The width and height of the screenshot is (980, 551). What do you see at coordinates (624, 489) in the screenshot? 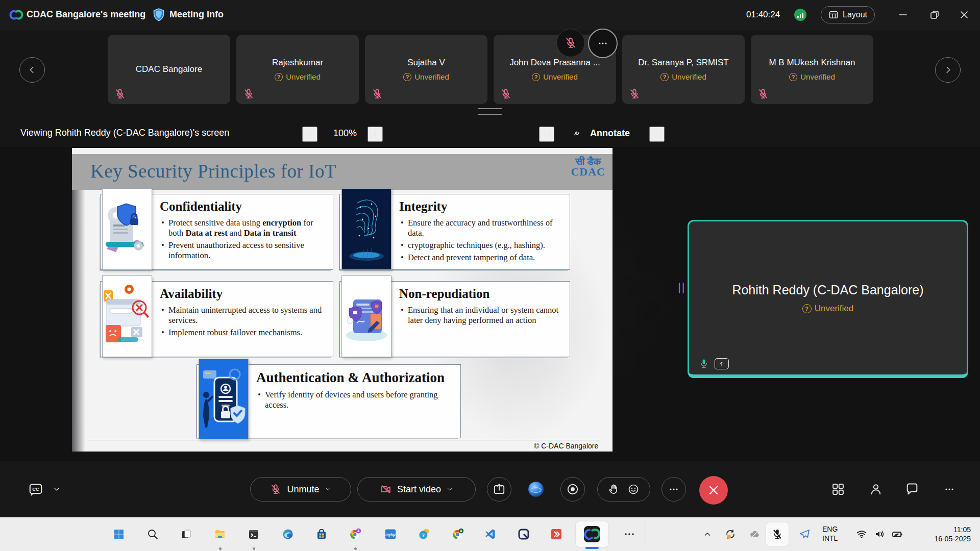
I see `reactions-button` at bounding box center [624, 489].